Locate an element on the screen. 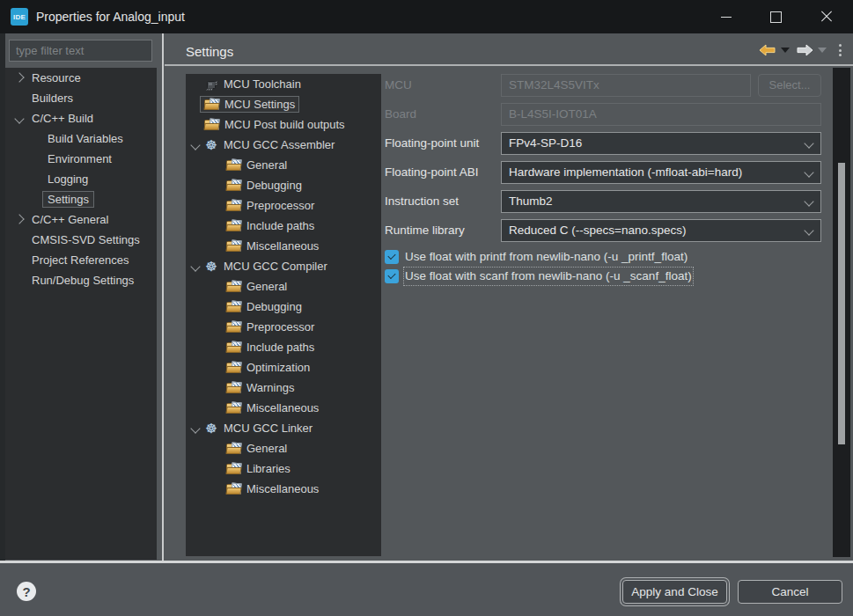 This screenshot has width=853, height=616. mcu-field: STM32L4S5VITx is located at coordinates (626, 85).